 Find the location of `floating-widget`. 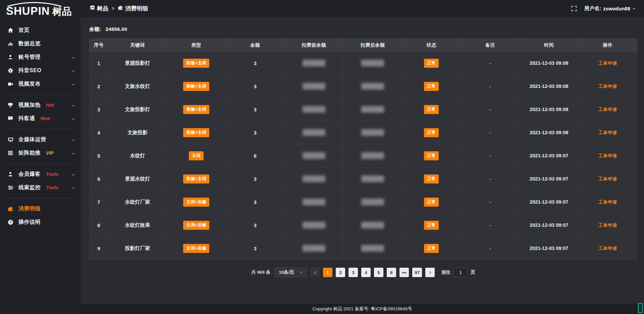

floating-widget is located at coordinates (641, 308).